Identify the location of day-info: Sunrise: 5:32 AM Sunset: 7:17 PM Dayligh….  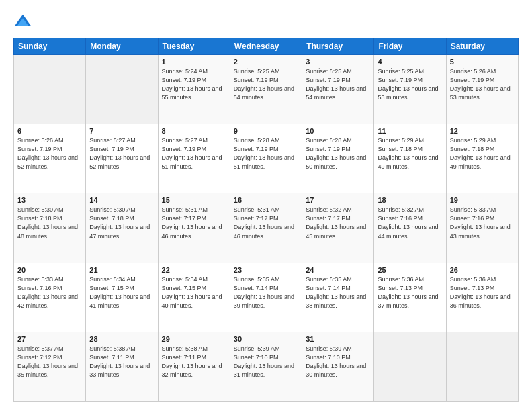
(338, 223).